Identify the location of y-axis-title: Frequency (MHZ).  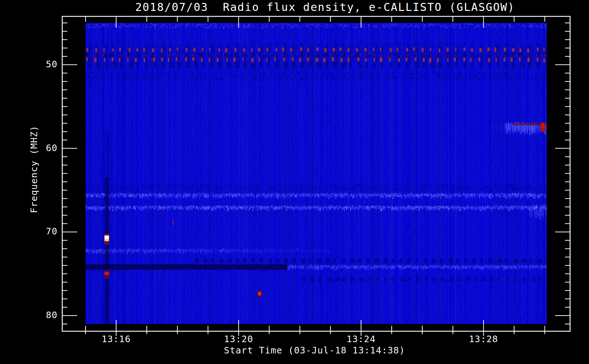
(34, 170).